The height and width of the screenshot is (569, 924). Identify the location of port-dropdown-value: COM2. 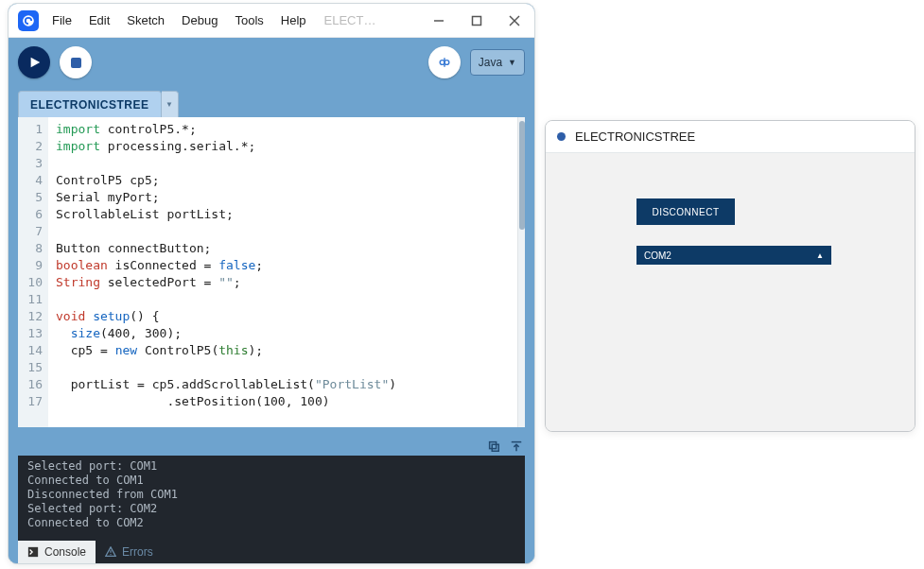
(658, 255).